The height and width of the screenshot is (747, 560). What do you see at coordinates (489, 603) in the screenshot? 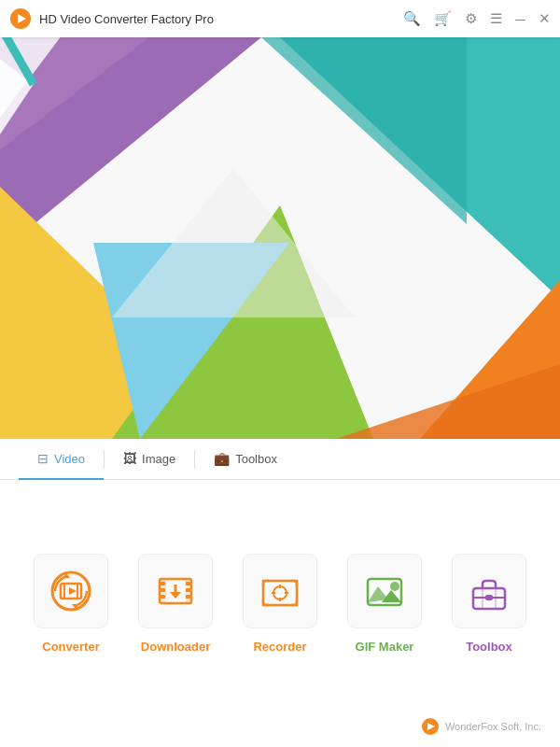
I see `toolbox-card: Toolbox` at bounding box center [489, 603].